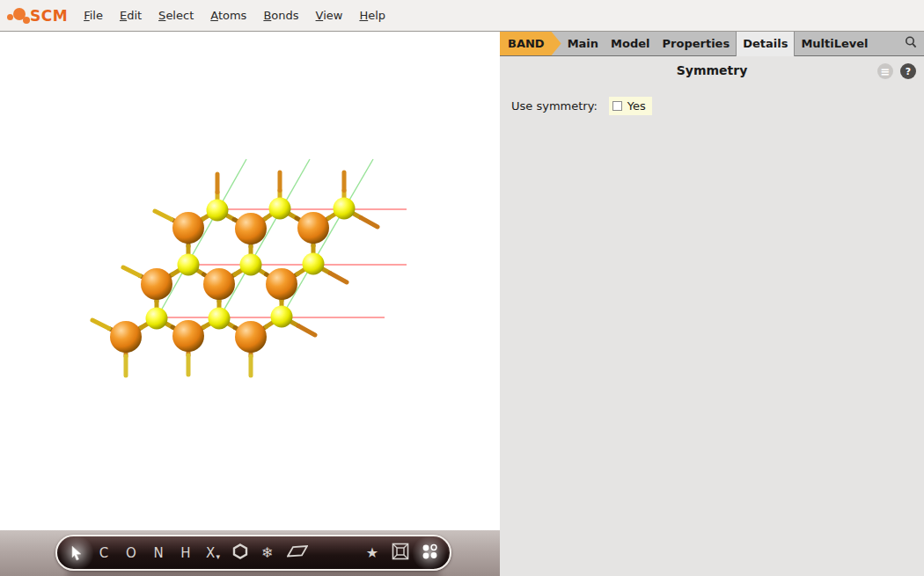 The height and width of the screenshot is (576, 924). I want to click on menu-edit: Edit, so click(130, 16).